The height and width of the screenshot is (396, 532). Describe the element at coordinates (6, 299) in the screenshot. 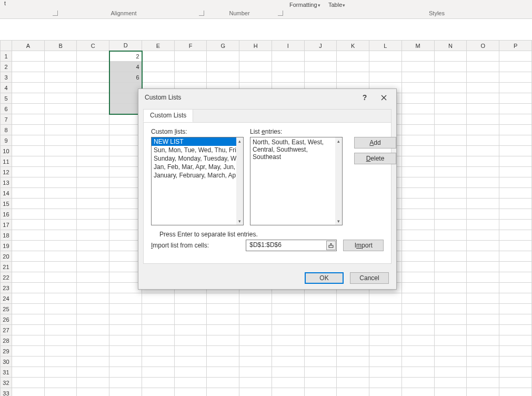

I see `row-header: 24` at that location.